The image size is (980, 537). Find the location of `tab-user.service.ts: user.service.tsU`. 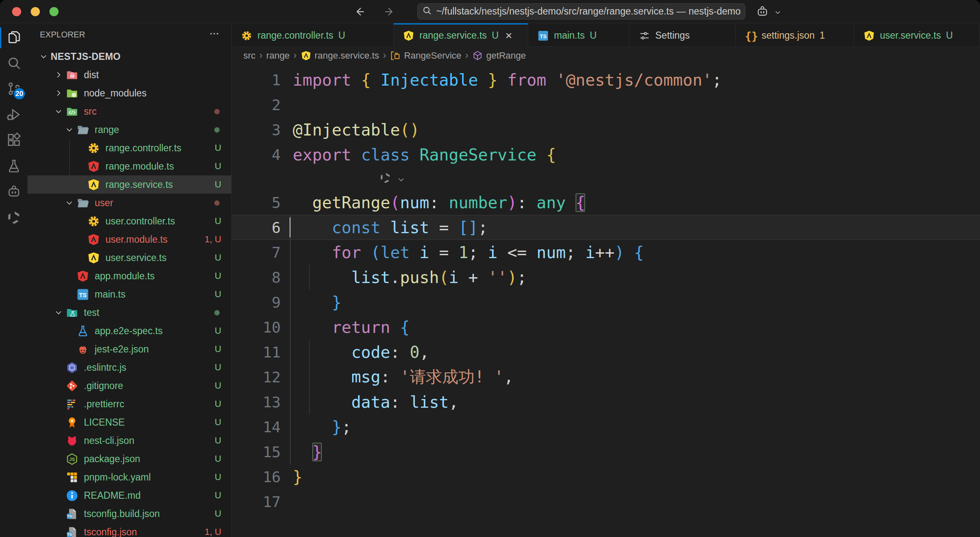

tab-user.service.ts: user.service.tsU is located at coordinates (917, 35).